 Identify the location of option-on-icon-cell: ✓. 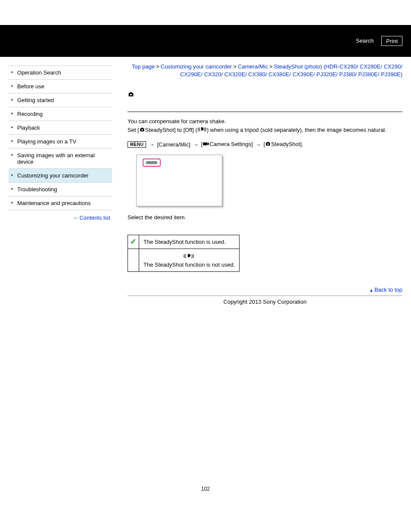
(134, 242).